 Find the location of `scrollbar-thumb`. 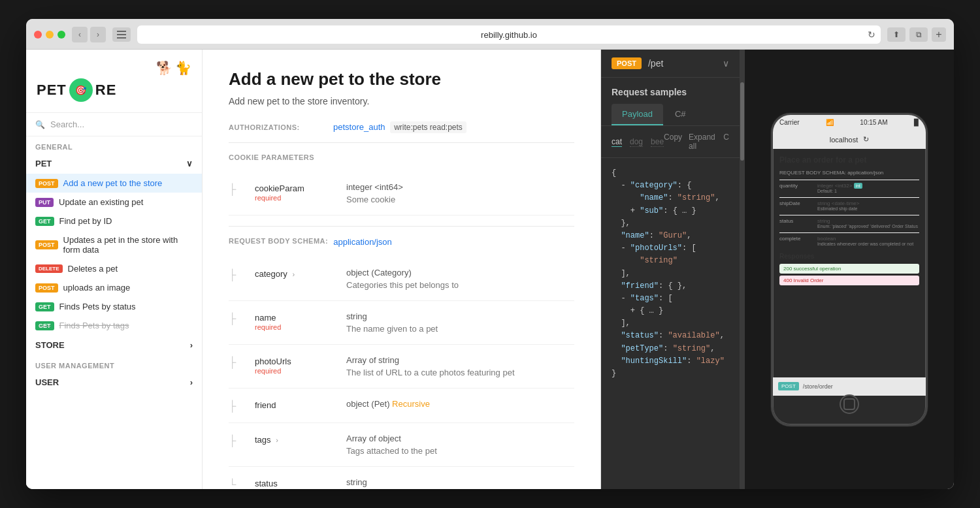

scrollbar-thumb is located at coordinates (742, 121).